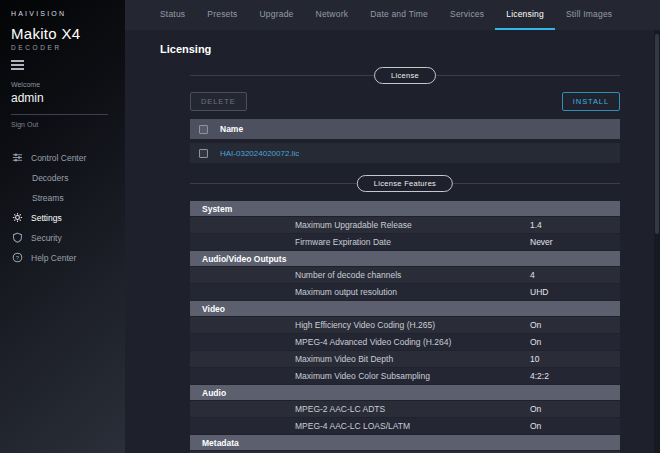 This screenshot has height=453, width=660. Describe the element at coordinates (17, 238) in the screenshot. I see `shield-icon` at that location.